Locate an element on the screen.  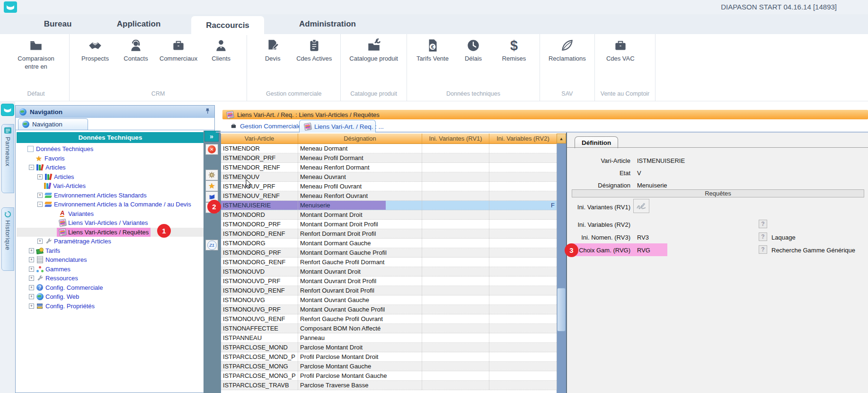
close-button: ✕ is located at coordinates (212, 150).